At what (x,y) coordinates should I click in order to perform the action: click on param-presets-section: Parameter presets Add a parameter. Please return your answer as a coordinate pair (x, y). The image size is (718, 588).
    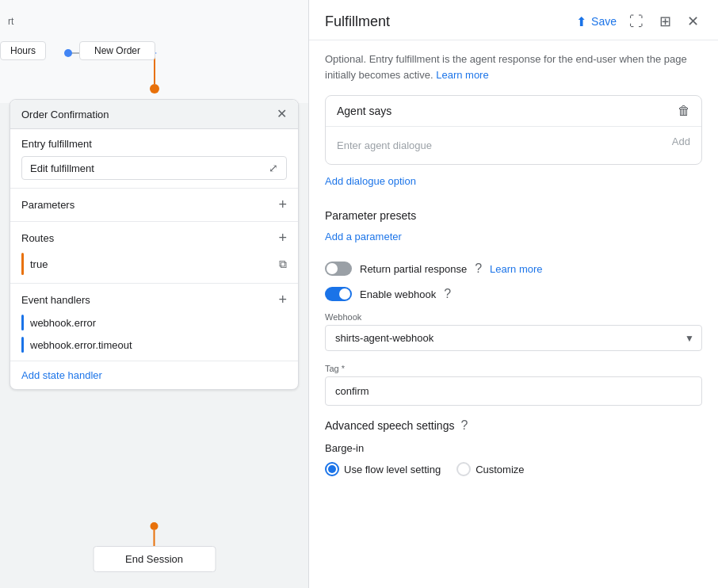
    Looking at the image, I should click on (514, 234).